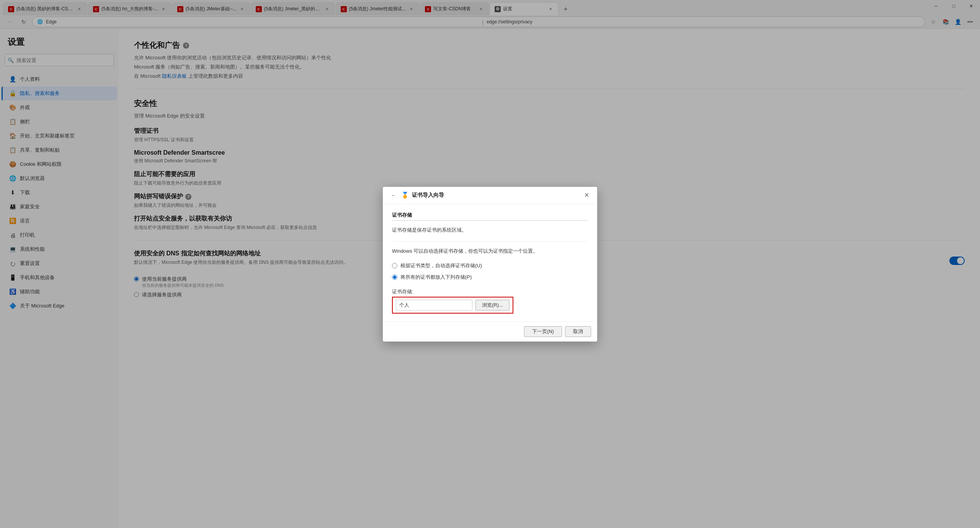 The image size is (980, 528). What do you see at coordinates (490, 266) in the screenshot?
I see `modal-radio-auto-row: 根据证书类型，自动选择证书存储(U)` at bounding box center [490, 266].